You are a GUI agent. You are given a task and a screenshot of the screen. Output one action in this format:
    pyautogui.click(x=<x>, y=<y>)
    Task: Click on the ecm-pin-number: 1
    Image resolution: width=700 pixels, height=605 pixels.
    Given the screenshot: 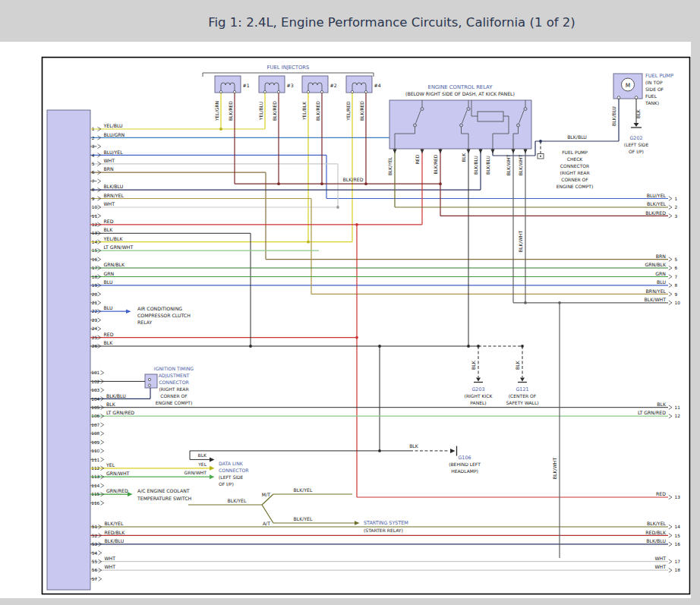 What is the action you would take?
    pyautogui.click(x=93, y=129)
    